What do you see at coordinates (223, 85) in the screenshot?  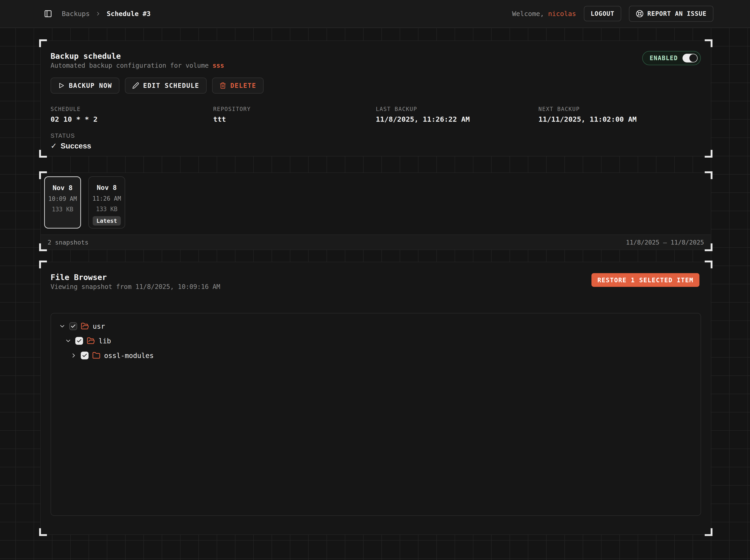 I see `trash-icon` at bounding box center [223, 85].